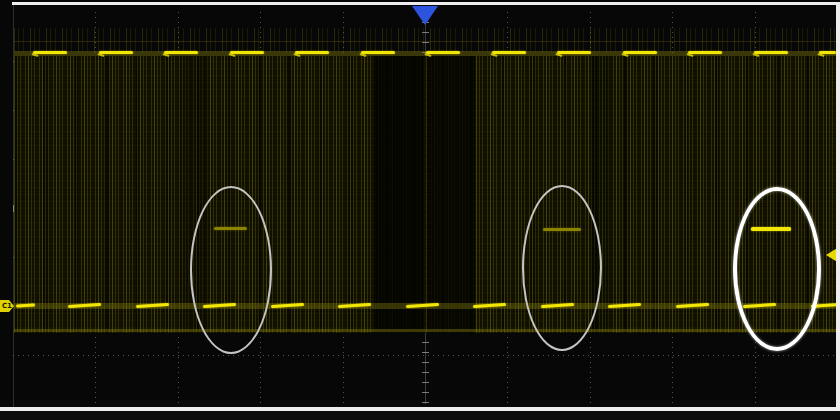  Describe the element at coordinates (425, 356) in the screenshot. I see `grid-line-horizontal` at that location.